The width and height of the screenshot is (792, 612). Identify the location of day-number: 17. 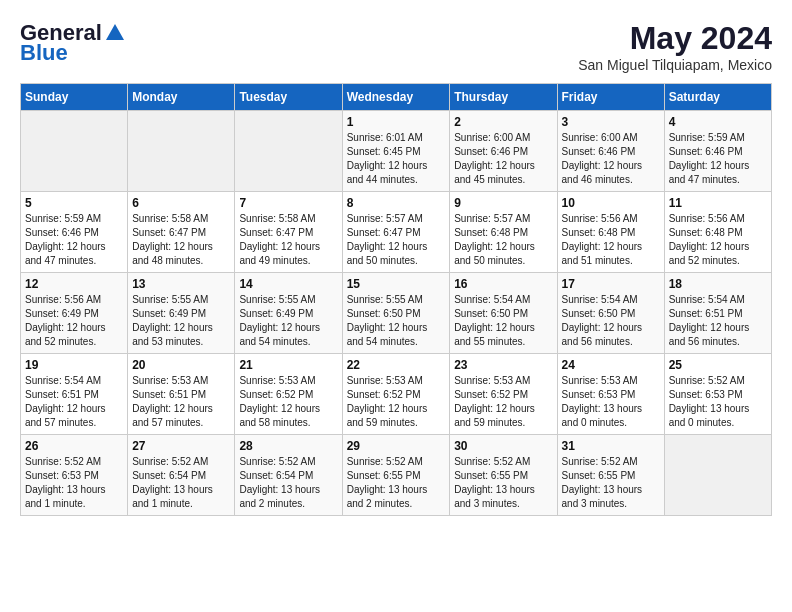
(611, 284).